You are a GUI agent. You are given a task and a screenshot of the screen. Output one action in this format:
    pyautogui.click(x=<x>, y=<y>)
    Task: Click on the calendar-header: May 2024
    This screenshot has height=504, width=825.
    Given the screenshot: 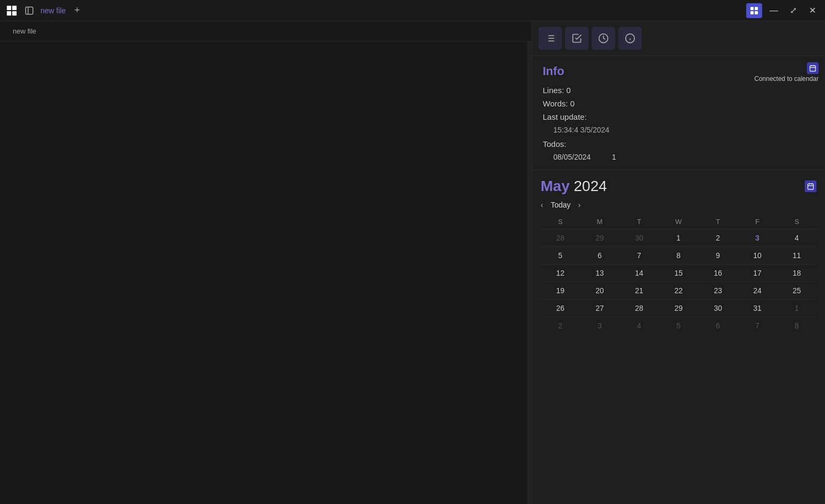 What is the action you would take?
    pyautogui.click(x=679, y=186)
    